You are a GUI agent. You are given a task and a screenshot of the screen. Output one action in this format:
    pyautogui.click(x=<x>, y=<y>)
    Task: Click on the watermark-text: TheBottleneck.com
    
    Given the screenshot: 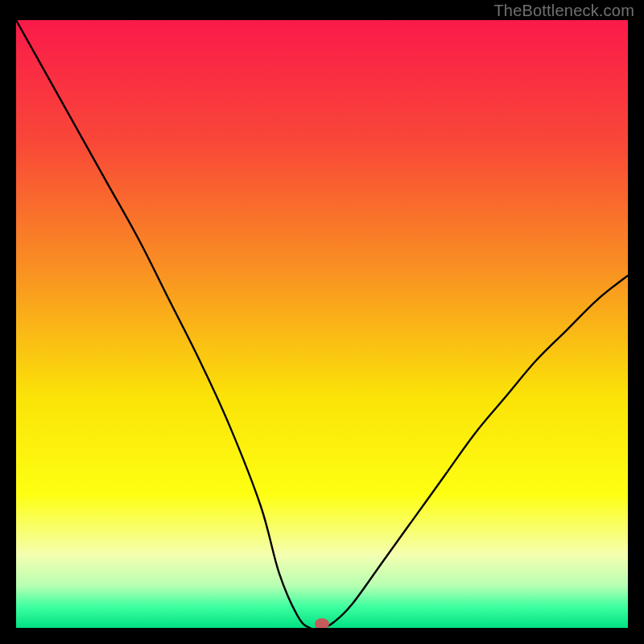 What is the action you would take?
    pyautogui.click(x=564, y=11)
    